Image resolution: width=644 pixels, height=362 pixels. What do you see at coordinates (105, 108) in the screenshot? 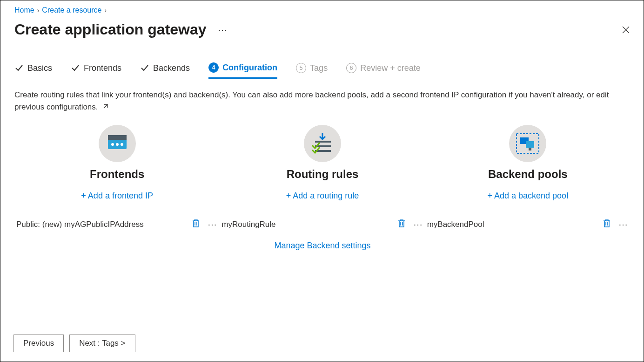
I see `external-link-icon` at bounding box center [105, 108].